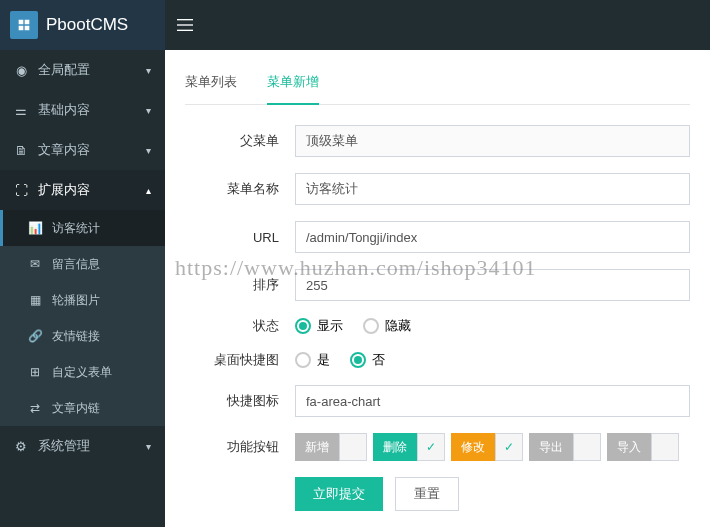  What do you see at coordinates (509, 447) in the screenshot?
I see `func-edit-check: ✓` at bounding box center [509, 447].